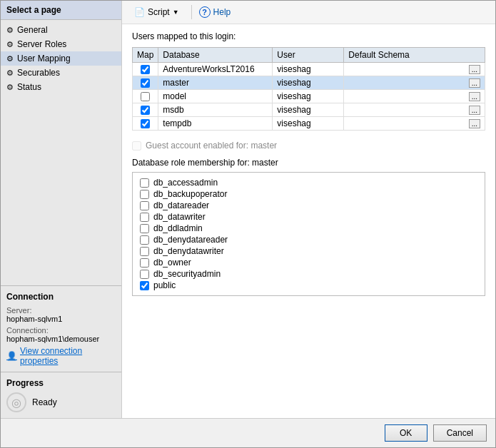  I want to click on role-label-1: db_backupoperator, so click(190, 194).